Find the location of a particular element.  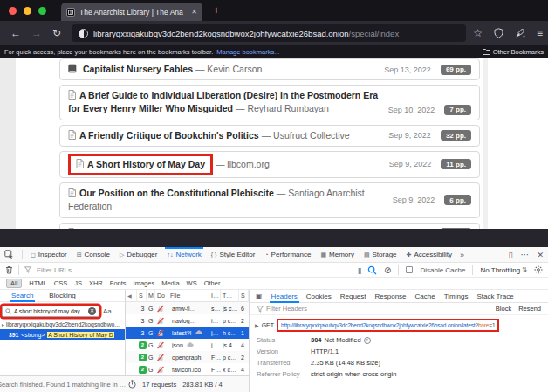

other-bookmarks-button: Other Bookmarks is located at coordinates (513, 52).